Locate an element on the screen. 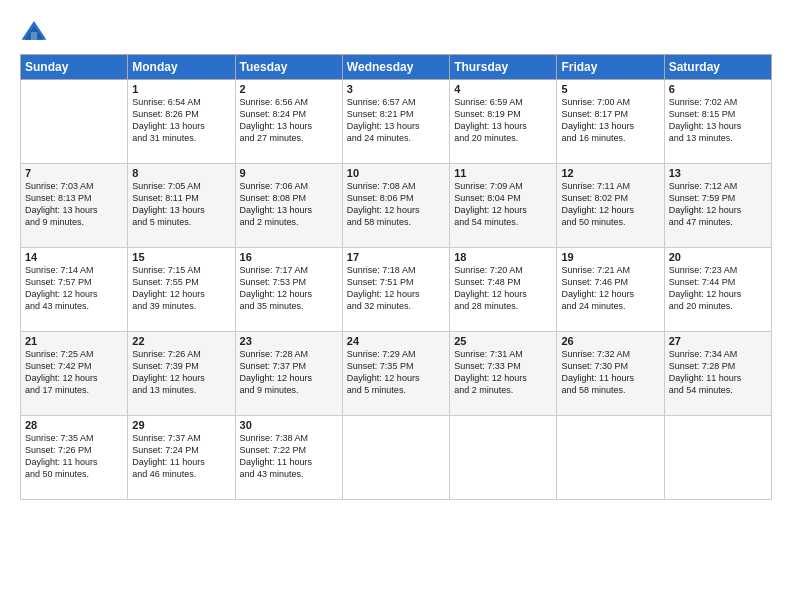 This screenshot has width=792, height=612. calendar-cell: 3Sunrise: 6:57 AM Sunset: 8:21 PM Daylig… is located at coordinates (396, 122).